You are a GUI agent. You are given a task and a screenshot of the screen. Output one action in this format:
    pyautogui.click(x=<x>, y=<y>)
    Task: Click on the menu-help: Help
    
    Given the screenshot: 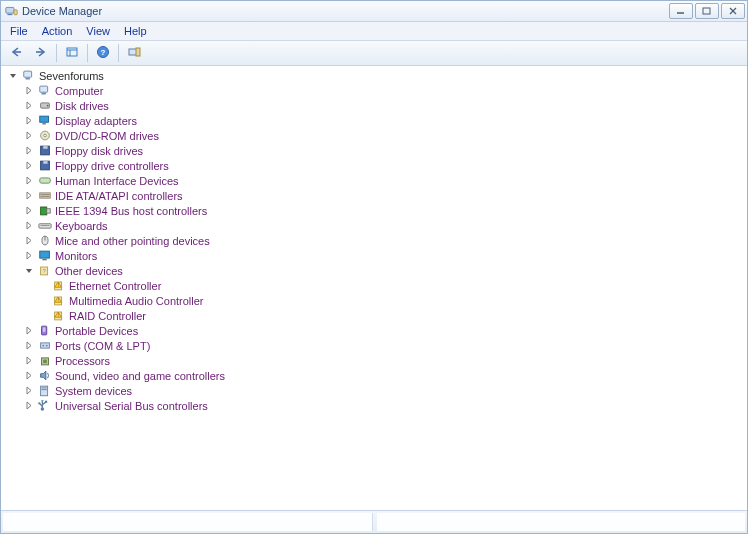 What is the action you would take?
    pyautogui.click(x=136, y=31)
    